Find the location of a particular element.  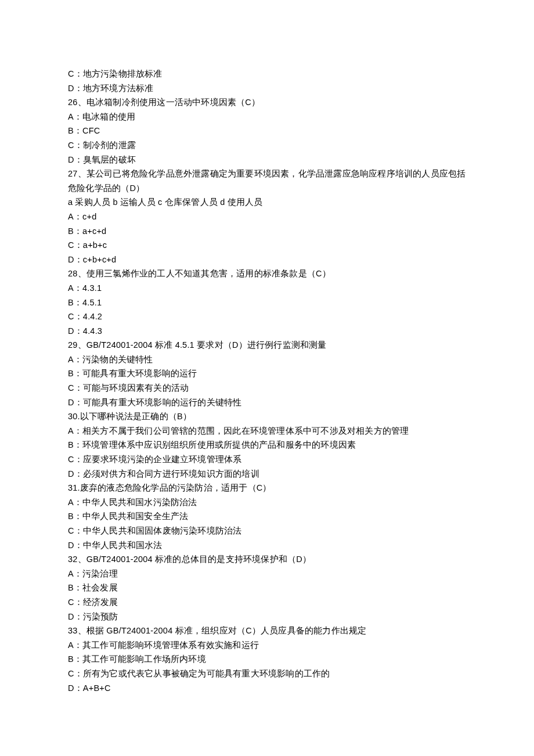

text-line: D：4.4.3 is located at coordinates (267, 331).